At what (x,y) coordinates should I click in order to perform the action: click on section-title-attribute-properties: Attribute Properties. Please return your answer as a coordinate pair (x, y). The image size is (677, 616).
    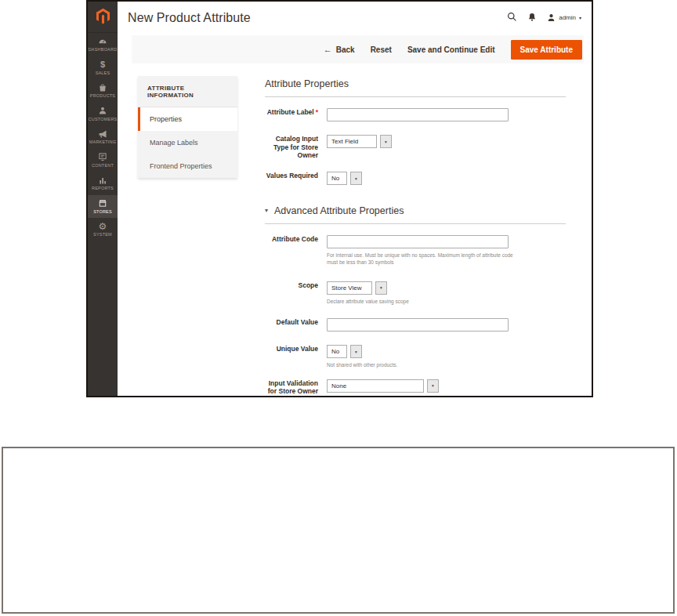
    Looking at the image, I should click on (415, 88).